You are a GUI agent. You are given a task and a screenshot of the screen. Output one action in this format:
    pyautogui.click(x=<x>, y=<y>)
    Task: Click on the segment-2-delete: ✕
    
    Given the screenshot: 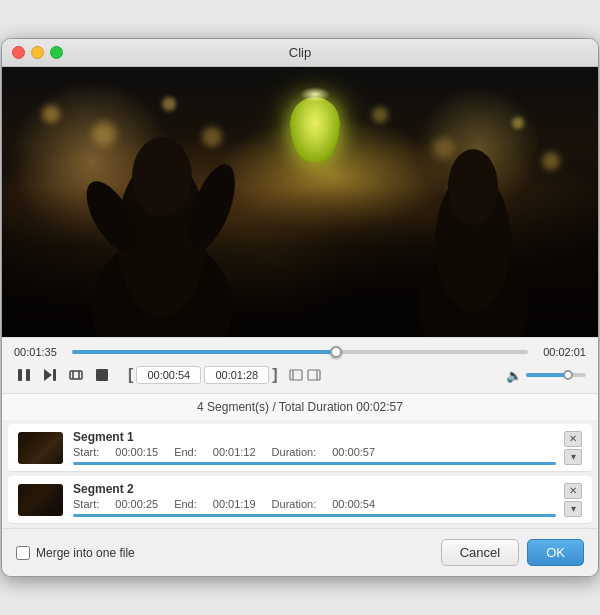 What is the action you would take?
    pyautogui.click(x=573, y=491)
    